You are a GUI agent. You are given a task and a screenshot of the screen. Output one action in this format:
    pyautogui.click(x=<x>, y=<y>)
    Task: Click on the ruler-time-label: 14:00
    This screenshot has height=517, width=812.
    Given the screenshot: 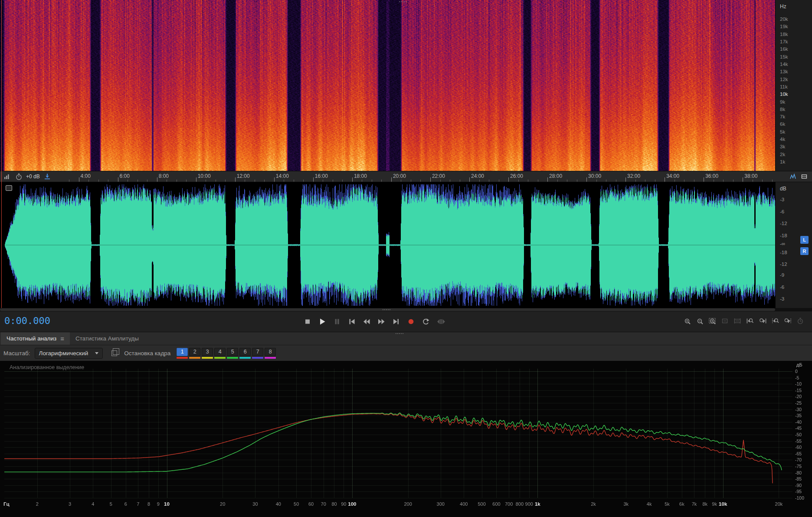 What is the action you would take?
    pyautogui.click(x=282, y=176)
    